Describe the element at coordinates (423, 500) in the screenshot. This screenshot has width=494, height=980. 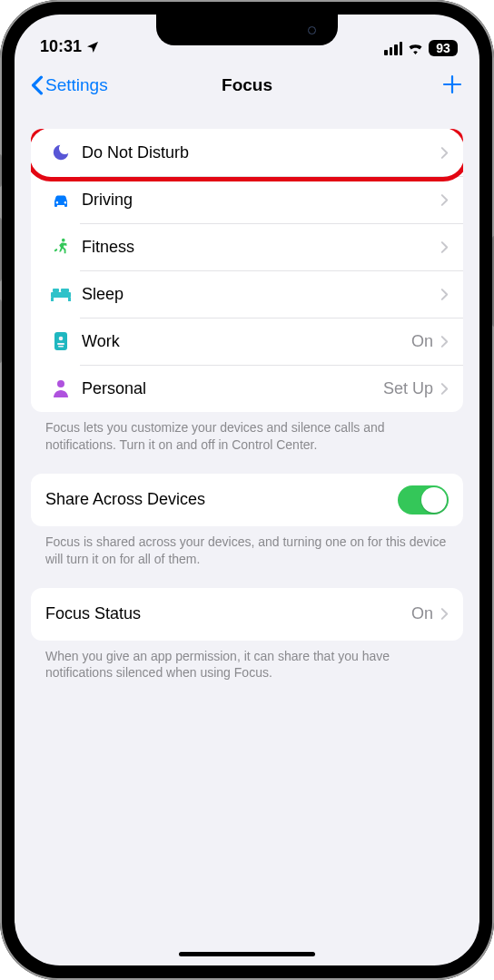
I see `share-toggle` at that location.